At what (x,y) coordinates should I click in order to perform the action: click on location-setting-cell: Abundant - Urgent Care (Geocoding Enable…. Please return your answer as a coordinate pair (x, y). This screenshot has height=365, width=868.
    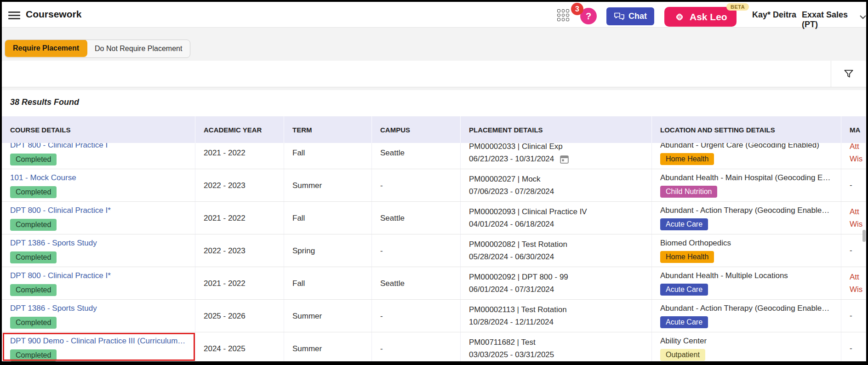
    Looking at the image, I should click on (747, 156).